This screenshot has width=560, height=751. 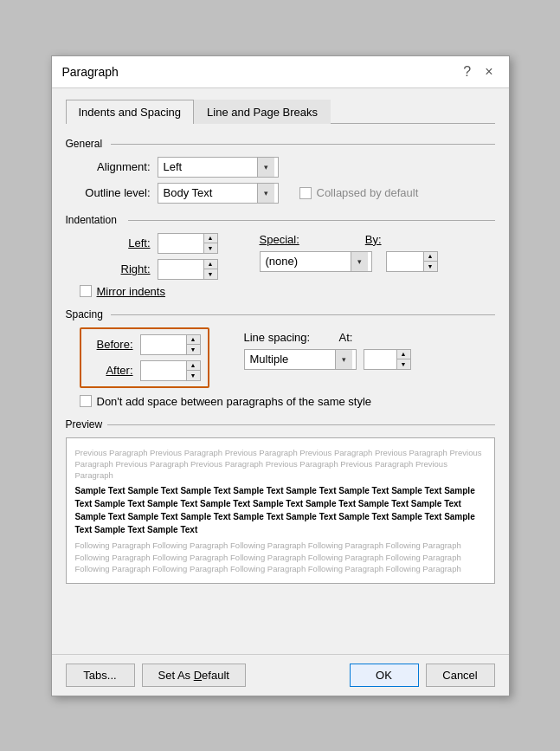 What do you see at coordinates (306, 193) in the screenshot?
I see `collapsed-checkbox` at bounding box center [306, 193].